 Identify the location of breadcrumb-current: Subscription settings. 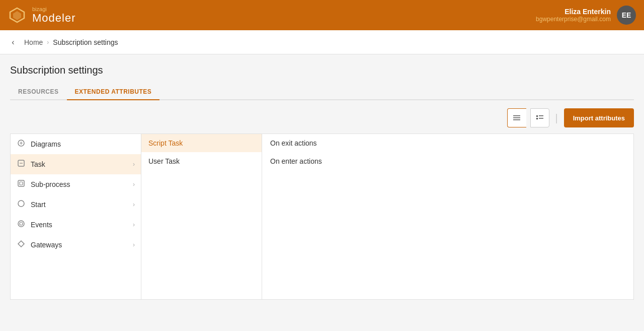
(86, 42).